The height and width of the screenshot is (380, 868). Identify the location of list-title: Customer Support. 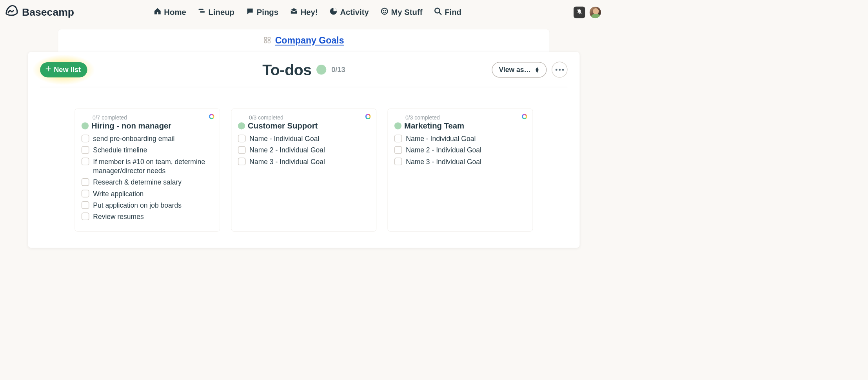
(283, 125).